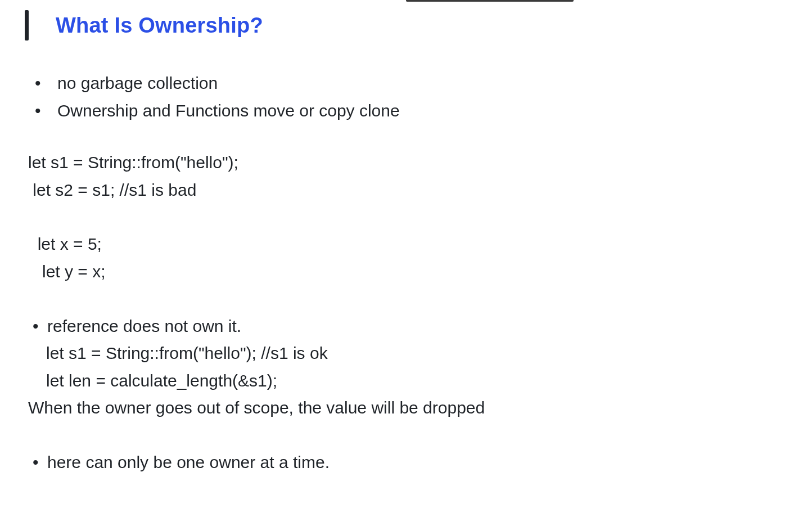 The width and height of the screenshot is (812, 526). What do you see at coordinates (187, 353) in the screenshot?
I see `code-line: let s1 = String::from("hello"); //s1 is …` at bounding box center [187, 353].